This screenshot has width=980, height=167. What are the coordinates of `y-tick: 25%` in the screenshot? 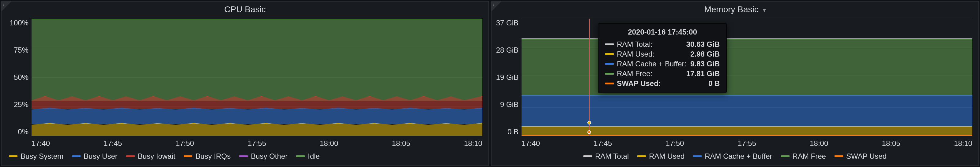 It's located at (21, 105).